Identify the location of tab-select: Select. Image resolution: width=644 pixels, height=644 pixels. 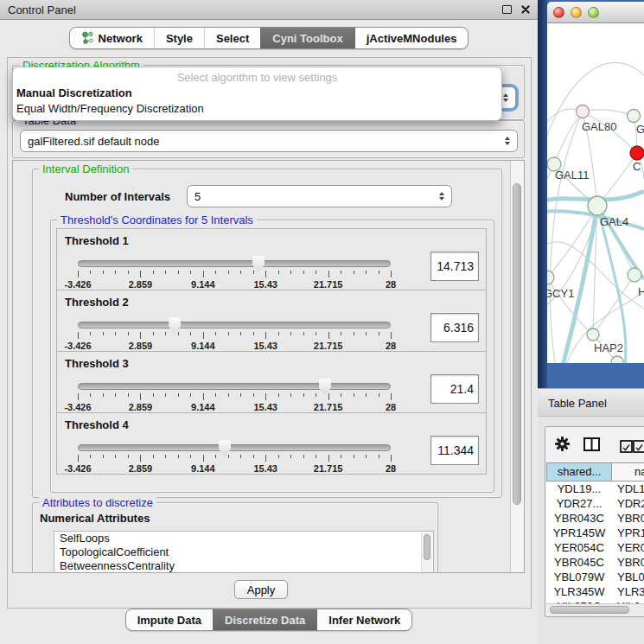
(232, 38).